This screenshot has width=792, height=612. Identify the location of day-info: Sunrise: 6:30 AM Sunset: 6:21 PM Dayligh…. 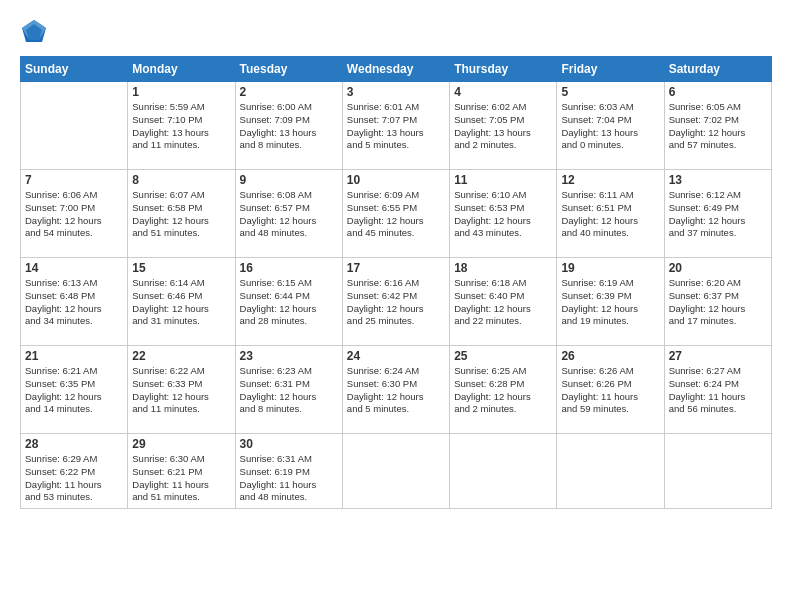
(181, 478).